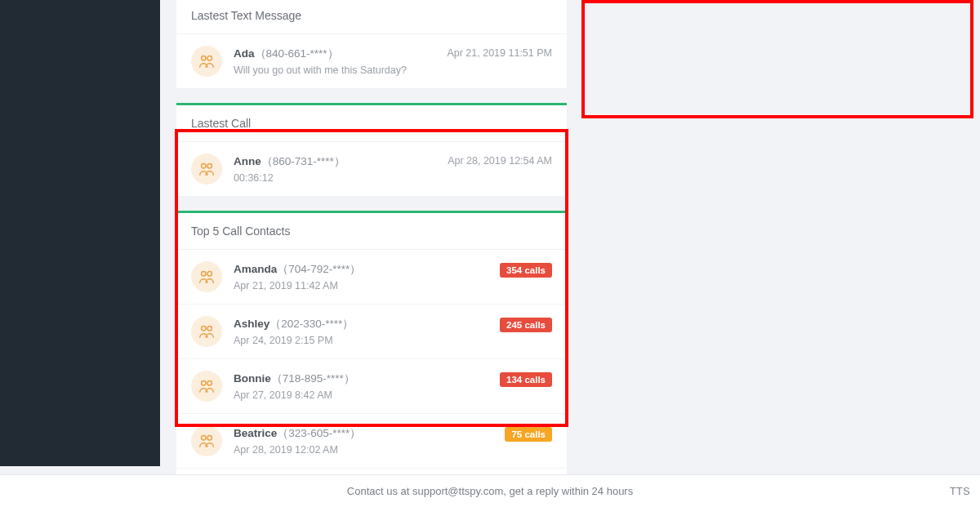 This screenshot has height=507, width=980. What do you see at coordinates (340, 70) in the screenshot?
I see `message-snippet: Will you go out with me this Saturday?` at bounding box center [340, 70].